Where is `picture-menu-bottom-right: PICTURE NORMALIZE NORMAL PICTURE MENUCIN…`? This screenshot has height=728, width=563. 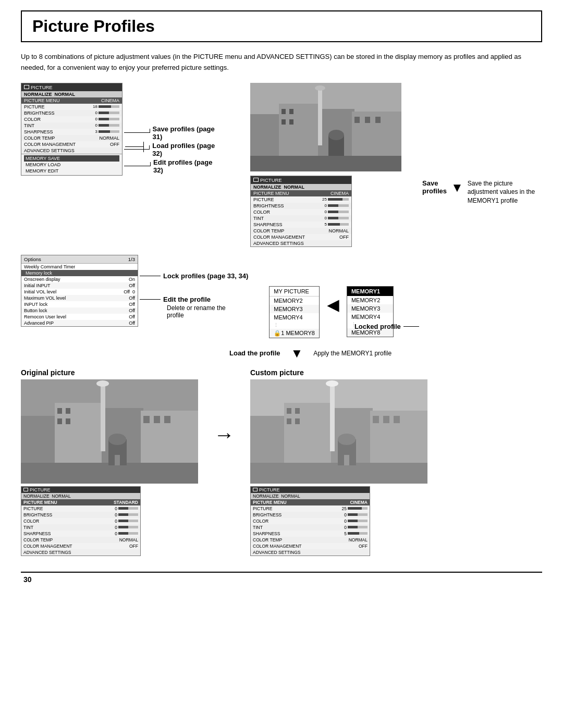 picture-menu-bottom-right: PICTURE NORMALIZE NORMAL PICTURE MENUCIN… is located at coordinates (310, 521).